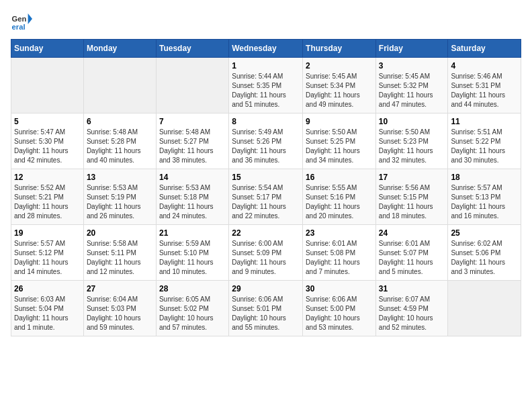 The height and width of the screenshot is (411, 532). What do you see at coordinates (339, 314) in the screenshot?
I see `day-info: Sunrise: 6:06 AMSunset: 5:00 PMDaylight:…` at bounding box center [339, 314].